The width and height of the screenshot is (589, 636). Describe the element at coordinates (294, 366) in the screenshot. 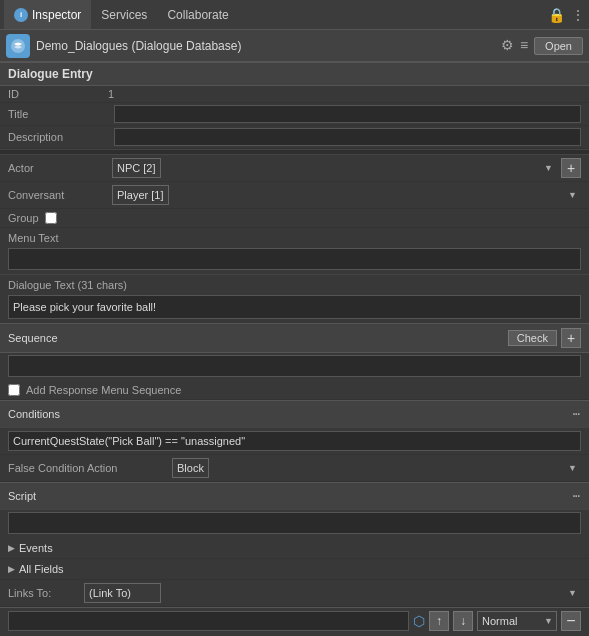

I see `sequence-input` at that location.